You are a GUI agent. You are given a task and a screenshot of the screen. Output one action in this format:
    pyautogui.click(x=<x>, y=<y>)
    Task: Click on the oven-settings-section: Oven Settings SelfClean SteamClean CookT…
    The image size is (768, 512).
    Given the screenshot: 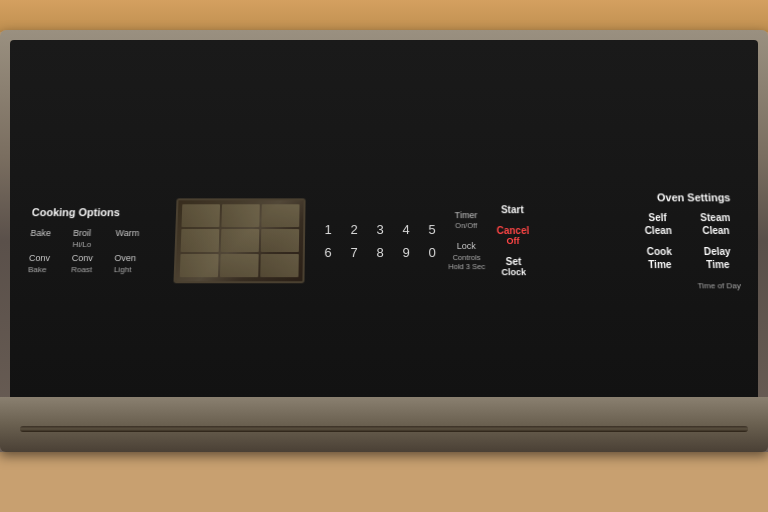 What is the action you would take?
    pyautogui.click(x=642, y=242)
    